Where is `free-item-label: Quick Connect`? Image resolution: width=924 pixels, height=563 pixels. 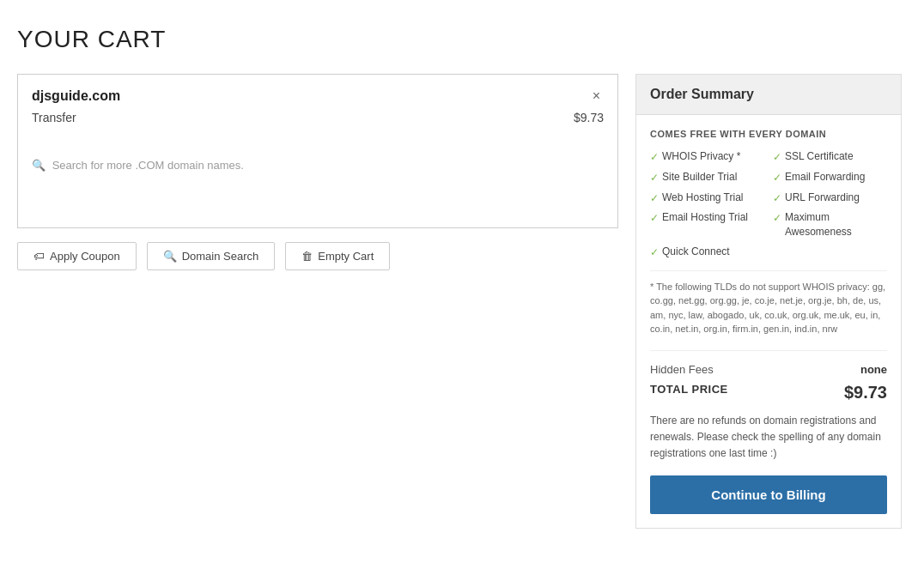 free-item-label: Quick Connect is located at coordinates (696, 252).